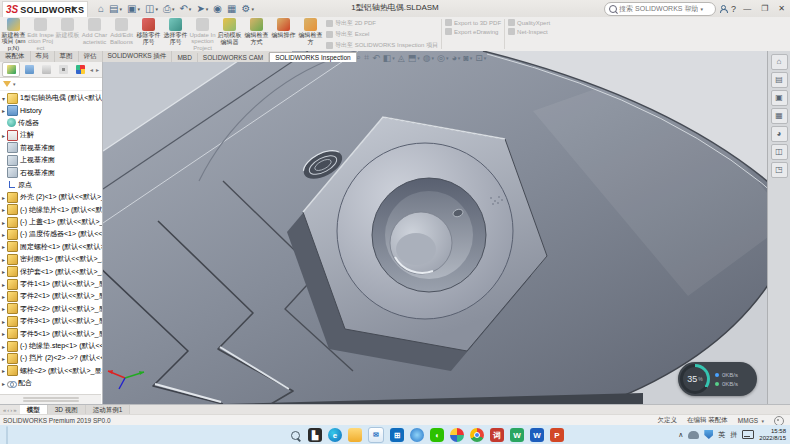 The image size is (790, 444). I want to click on view-tab-arrow-icon: «, so click(4, 410).